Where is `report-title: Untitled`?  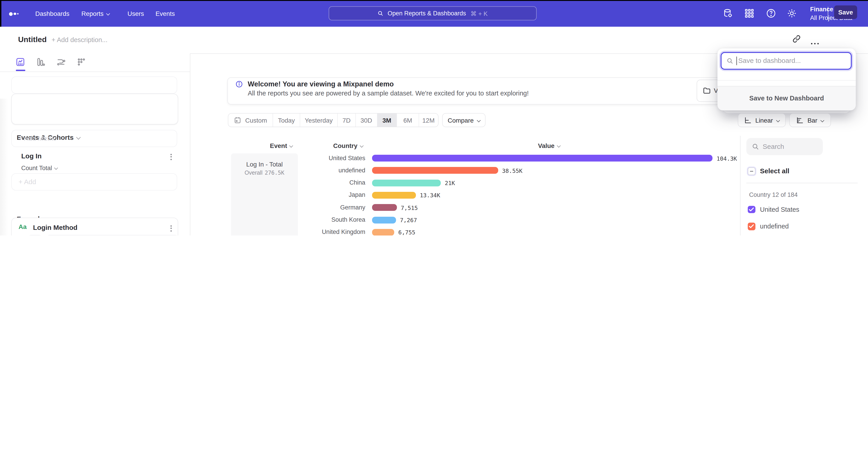 report-title: Untitled is located at coordinates (32, 40).